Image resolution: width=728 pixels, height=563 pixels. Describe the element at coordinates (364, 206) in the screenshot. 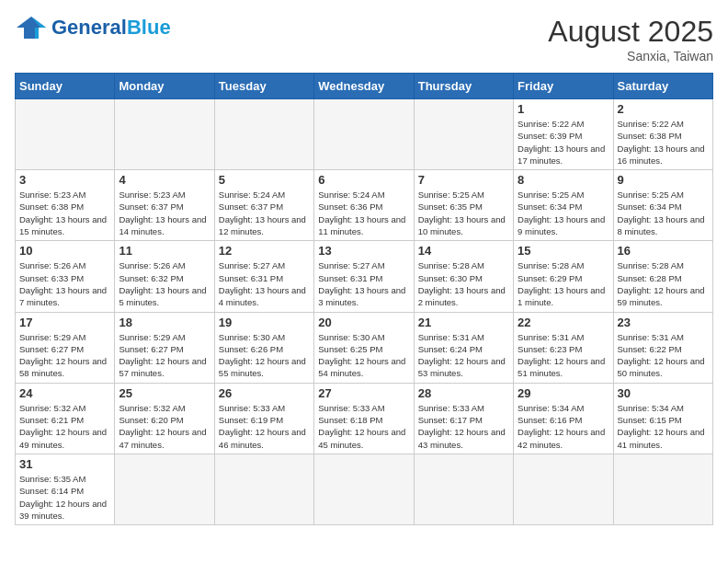

I see `calendar-week-row: 3Sunrise: 5:23 AM Sunset: 6:38 PM Daylig…` at that location.